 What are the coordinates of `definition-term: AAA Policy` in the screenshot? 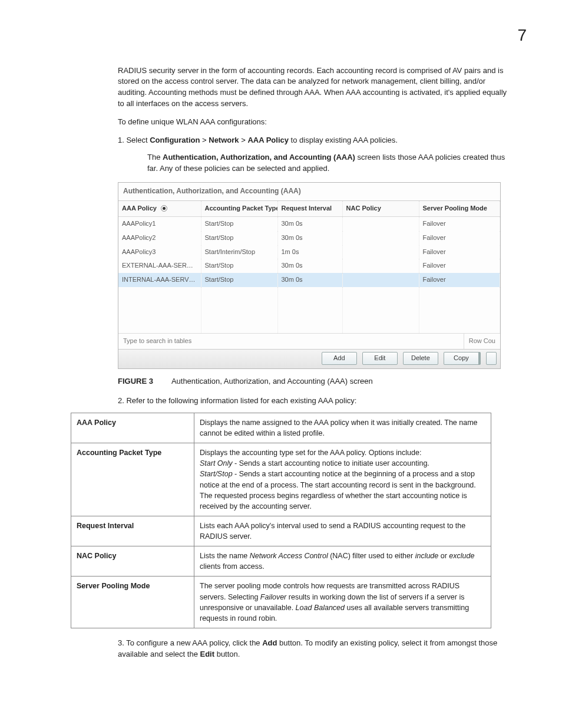 It's located at (133, 428).